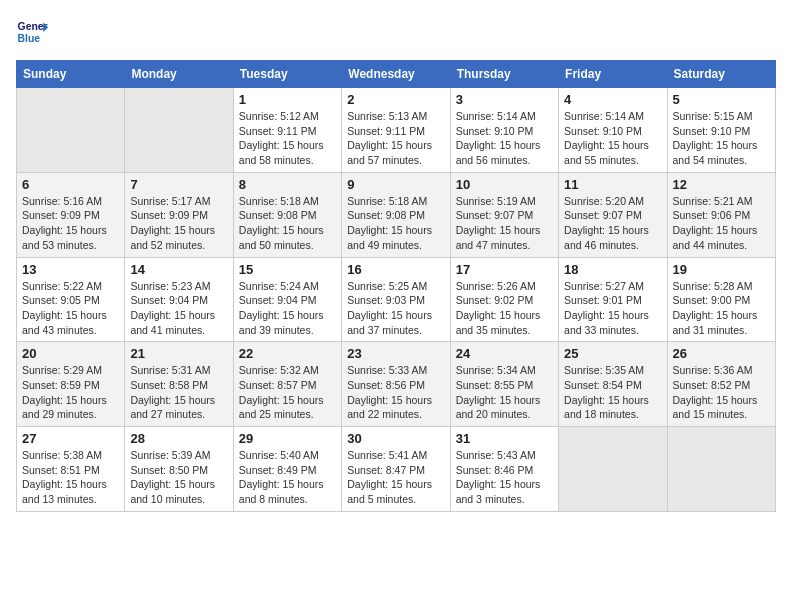 Image resolution: width=792 pixels, height=612 pixels. What do you see at coordinates (32, 32) in the screenshot?
I see `logo: General Blue` at bounding box center [32, 32].